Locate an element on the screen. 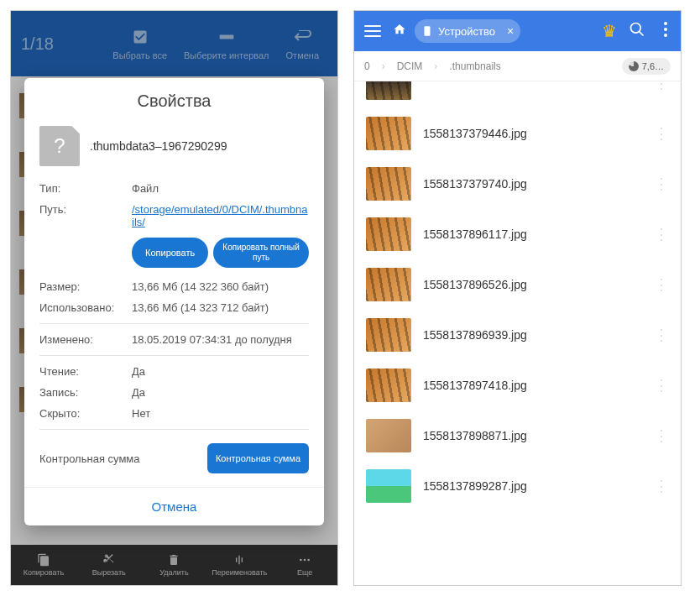  write-value: Да is located at coordinates (138, 393).